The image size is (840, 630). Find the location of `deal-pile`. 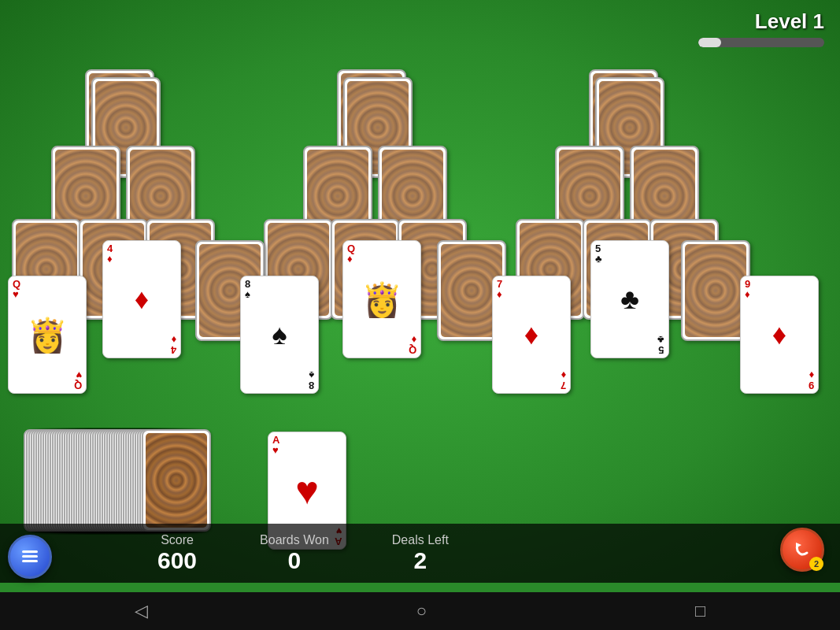

deal-pile is located at coordinates (59, 482).